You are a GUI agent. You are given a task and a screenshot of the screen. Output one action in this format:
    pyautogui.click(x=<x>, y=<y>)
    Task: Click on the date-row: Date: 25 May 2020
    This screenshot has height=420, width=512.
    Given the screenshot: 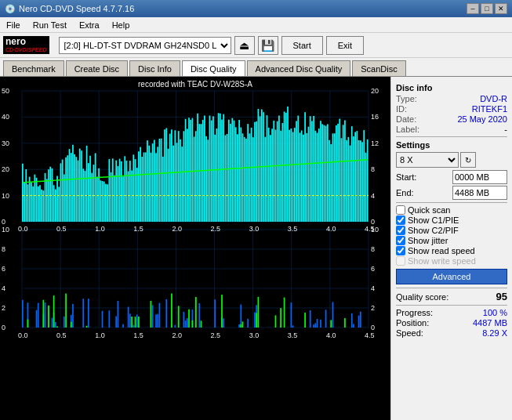 What is the action you would take?
    pyautogui.click(x=452, y=119)
    